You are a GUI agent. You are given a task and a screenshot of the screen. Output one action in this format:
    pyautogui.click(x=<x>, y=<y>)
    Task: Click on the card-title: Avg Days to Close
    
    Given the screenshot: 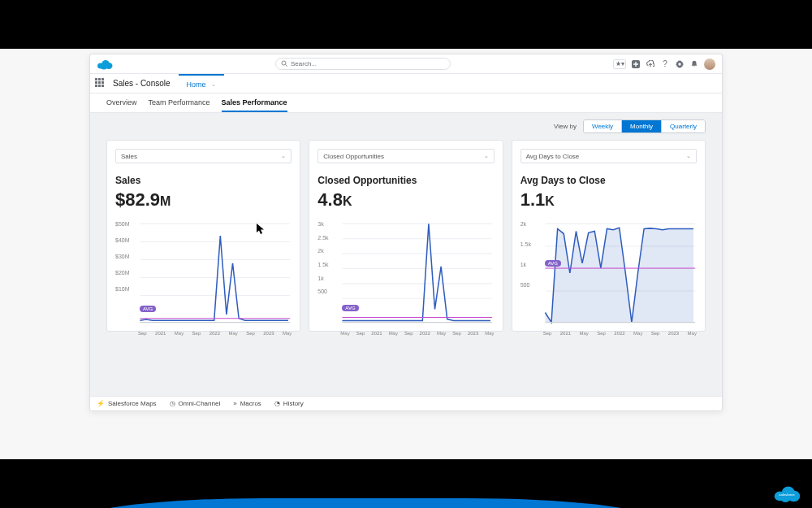 What is the action you would take?
    pyautogui.click(x=609, y=180)
    